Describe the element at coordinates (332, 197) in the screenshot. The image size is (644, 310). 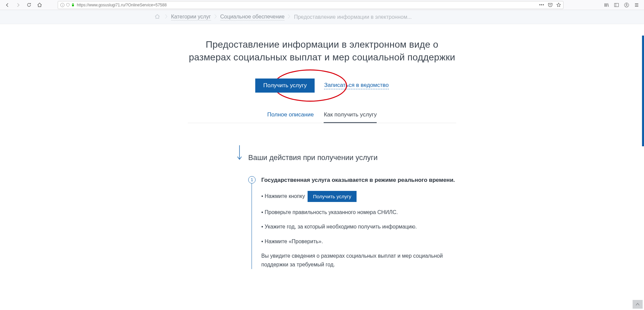
I see `get-service-button-inline: Получить услугу` at that location.